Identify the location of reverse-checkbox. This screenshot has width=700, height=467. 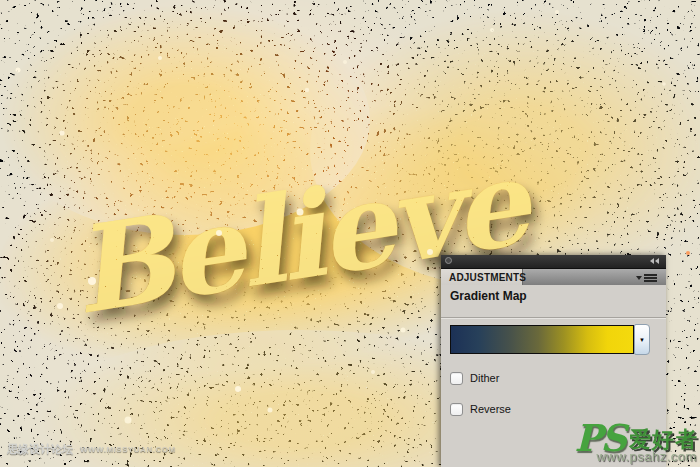
(456, 410).